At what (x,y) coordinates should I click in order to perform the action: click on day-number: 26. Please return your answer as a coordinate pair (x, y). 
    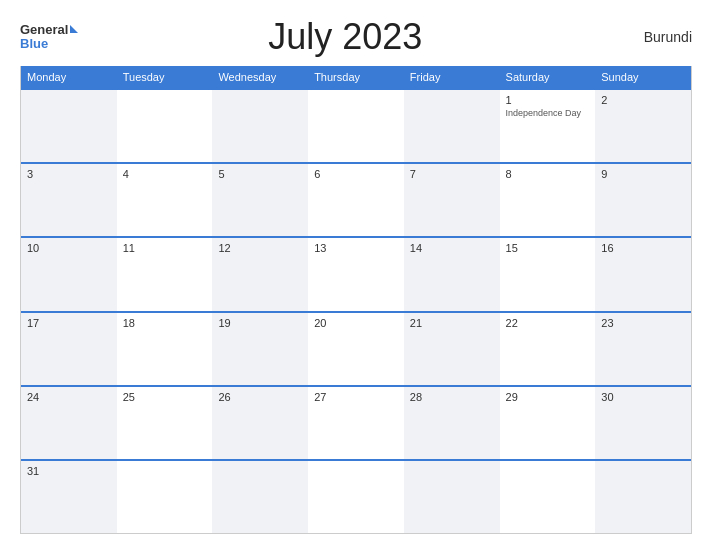
    Looking at the image, I should click on (260, 397).